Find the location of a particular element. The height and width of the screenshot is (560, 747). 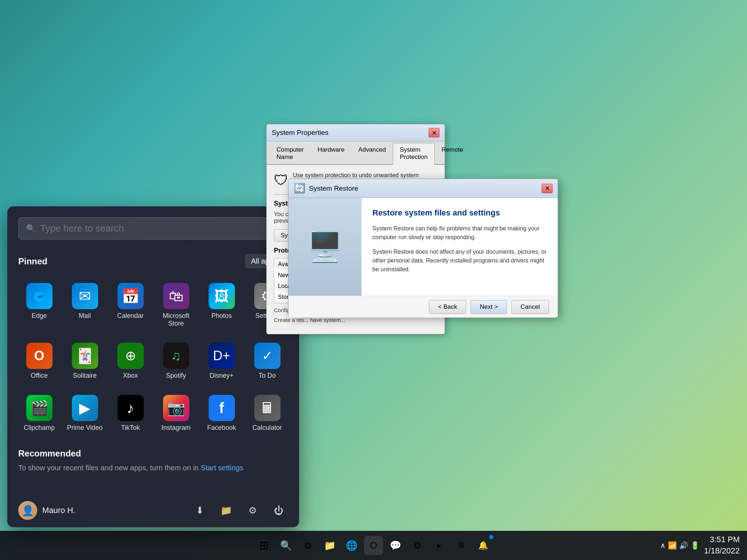

taskbar: ⊞ 🔍 ⧉ 📁 🌐 O 💬 ⚙ ▸ 🖥 🔔 ∧ 📶 🔊 🔋 3:51 PM 1/… is located at coordinates (374, 545).